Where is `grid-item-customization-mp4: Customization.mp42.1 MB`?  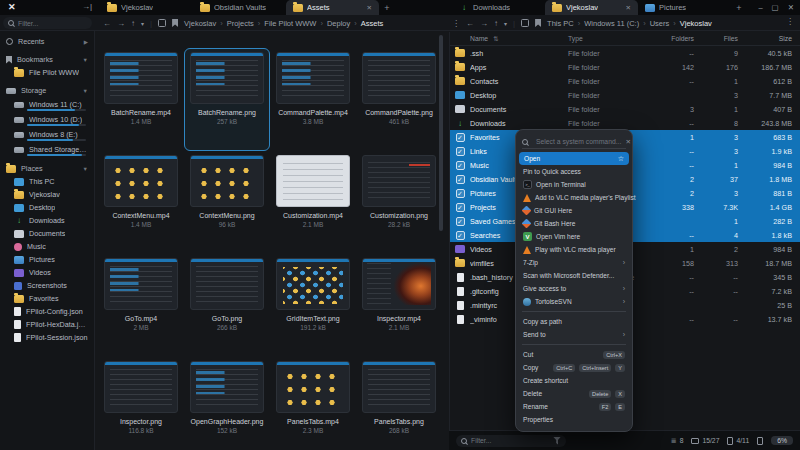 grid-item-customization-mp4: Customization.mp42.1 MB is located at coordinates (313, 202).